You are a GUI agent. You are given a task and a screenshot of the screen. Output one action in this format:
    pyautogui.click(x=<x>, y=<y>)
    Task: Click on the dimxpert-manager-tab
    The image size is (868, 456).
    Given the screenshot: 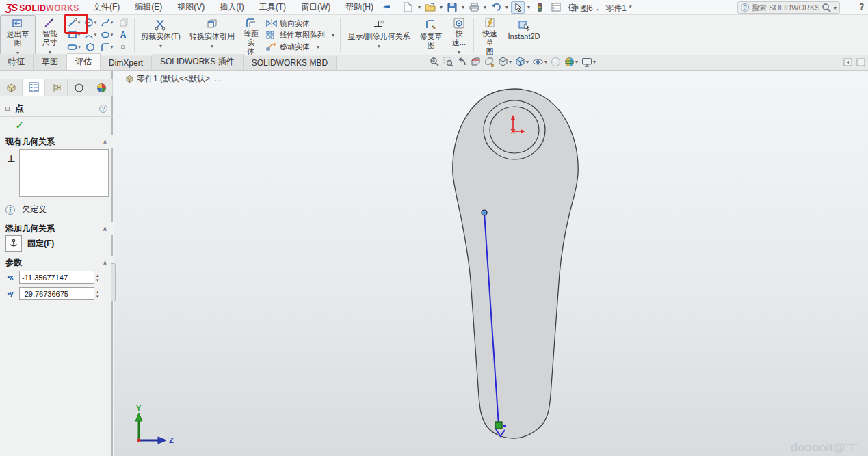 What is the action you would take?
    pyautogui.click(x=79, y=88)
    